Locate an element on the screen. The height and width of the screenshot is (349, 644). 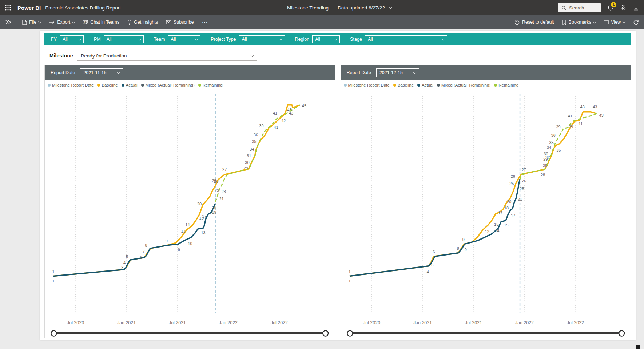
data-label: 20 is located at coordinates (214, 208).